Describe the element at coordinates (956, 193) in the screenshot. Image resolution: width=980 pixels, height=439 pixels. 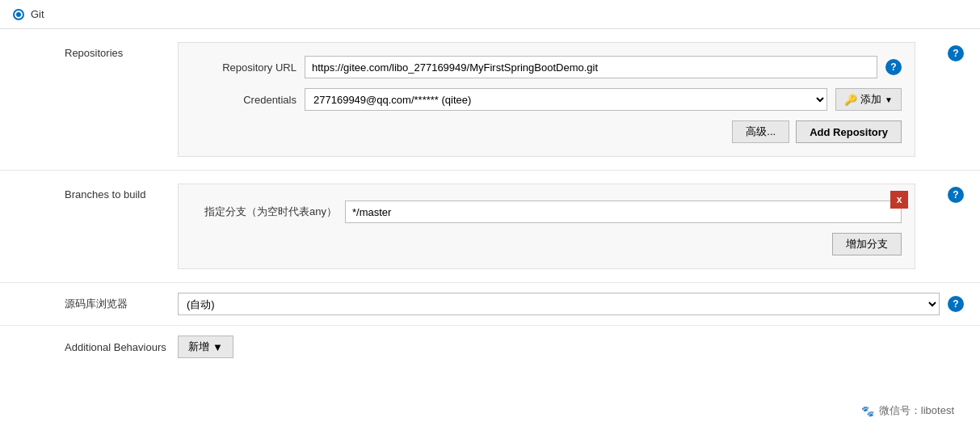
I see `branches-help: ?` at that location.